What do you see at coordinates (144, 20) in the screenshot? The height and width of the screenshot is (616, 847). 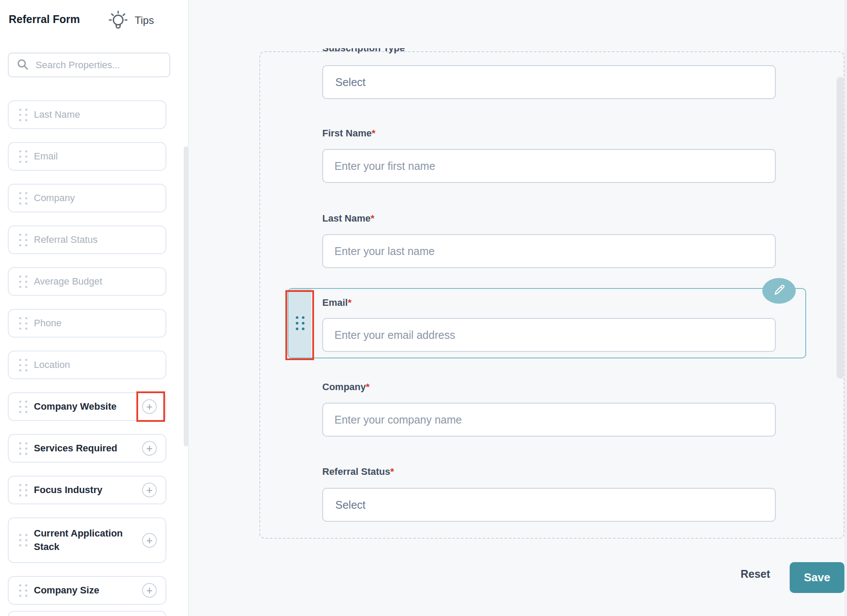 I see `tips-label: Tips` at bounding box center [144, 20].